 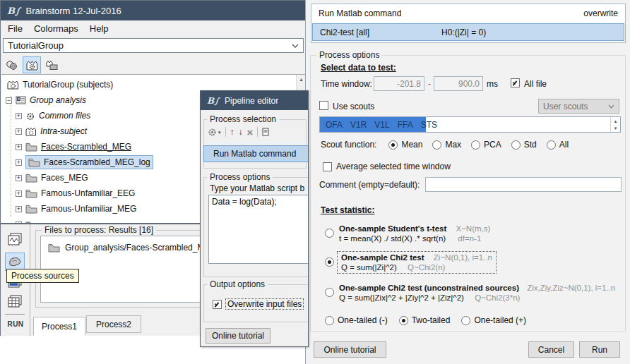 I want to click on time-end-input, so click(x=458, y=83).